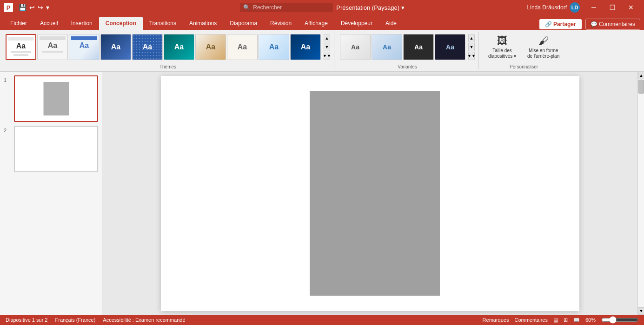  I want to click on zoom-level: 60%, so click(591, 320).